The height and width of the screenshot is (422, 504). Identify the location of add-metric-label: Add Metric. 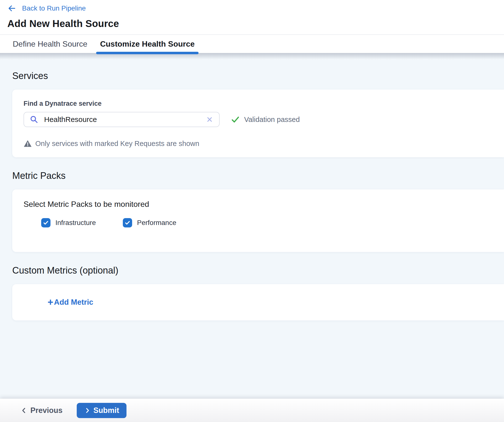
(74, 302).